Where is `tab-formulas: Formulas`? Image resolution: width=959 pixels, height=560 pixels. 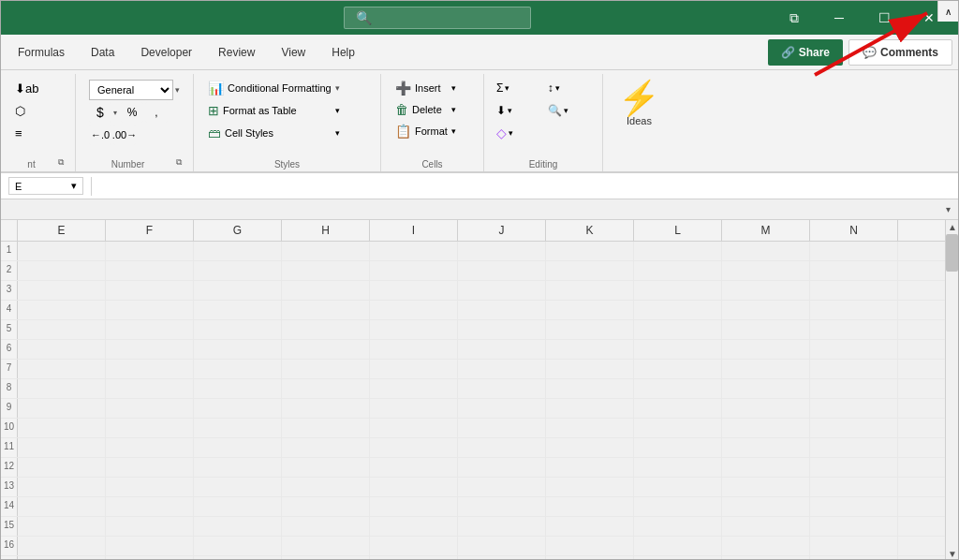
tab-formulas: Formulas is located at coordinates (41, 52).